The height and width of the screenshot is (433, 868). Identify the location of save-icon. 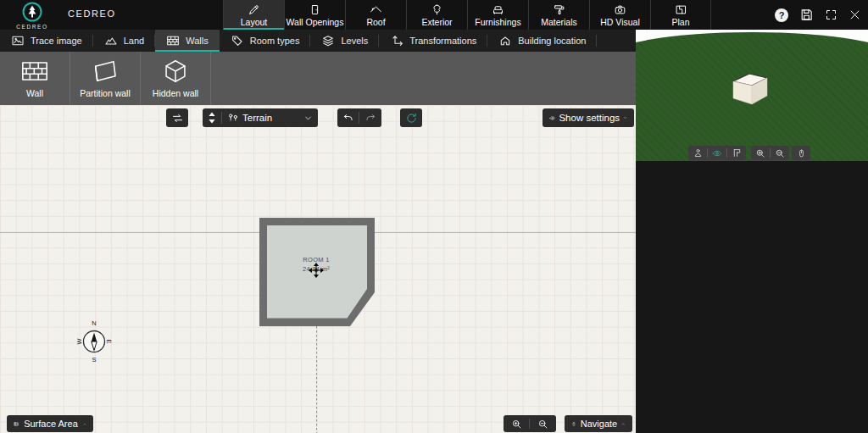
(807, 15).